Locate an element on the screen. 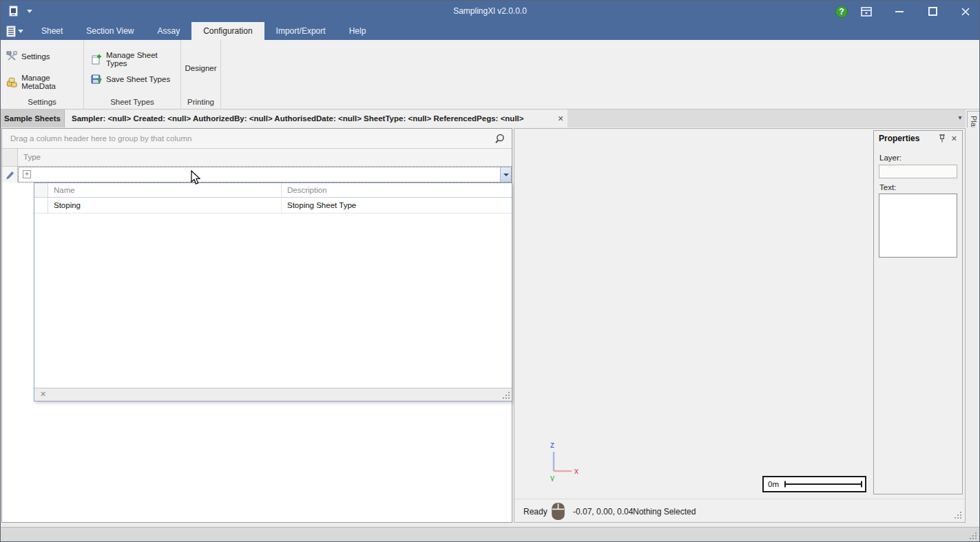 This screenshot has height=542, width=980. maximize-button is located at coordinates (932, 11).